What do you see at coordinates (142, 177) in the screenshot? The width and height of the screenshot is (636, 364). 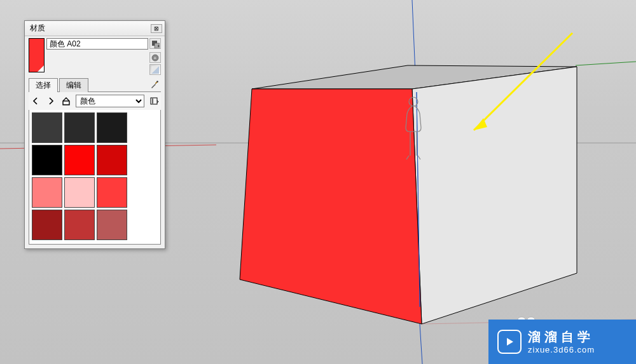 I see `swatches-scroll-space` at bounding box center [142, 177].